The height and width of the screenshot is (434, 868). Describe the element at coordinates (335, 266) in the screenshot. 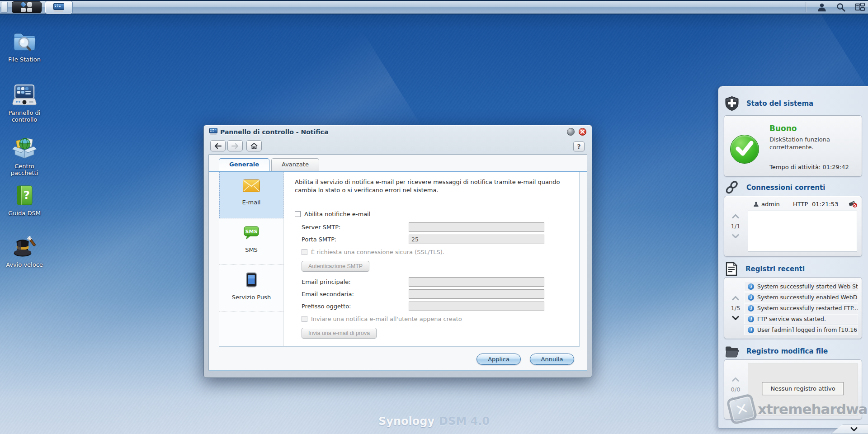

I see `smtp-auth-button: Autenticazione SMTP` at that location.